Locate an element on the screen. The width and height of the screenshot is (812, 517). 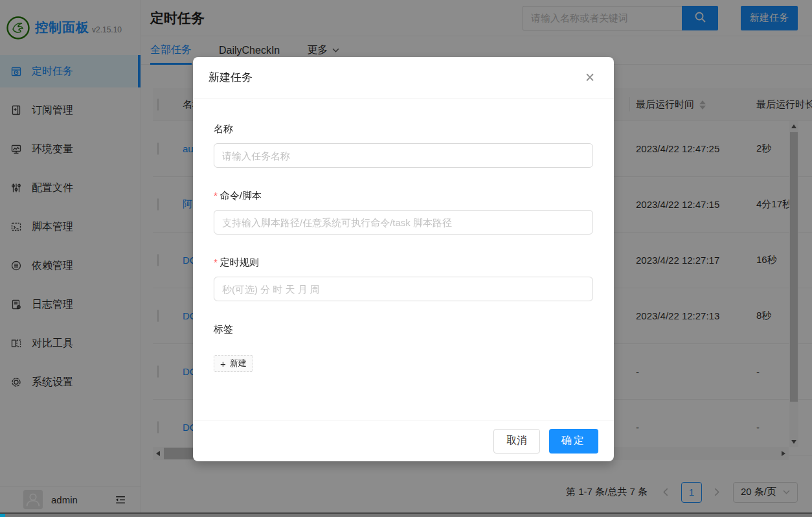
form-item-command: *命令/脚本 is located at coordinates (403, 213).